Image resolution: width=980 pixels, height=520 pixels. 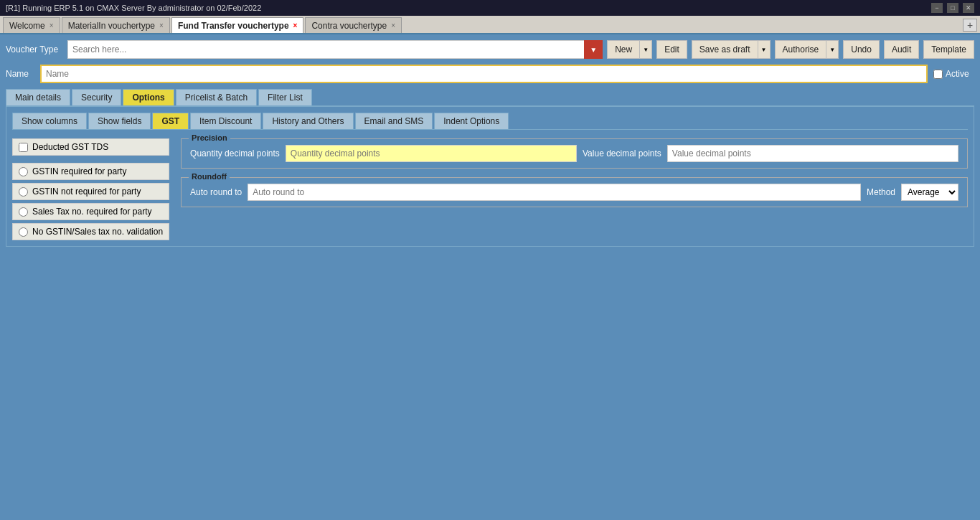 What do you see at coordinates (574, 153) in the screenshot?
I see `precision-row: Quantity decimal points Value decimal po…` at bounding box center [574, 153].